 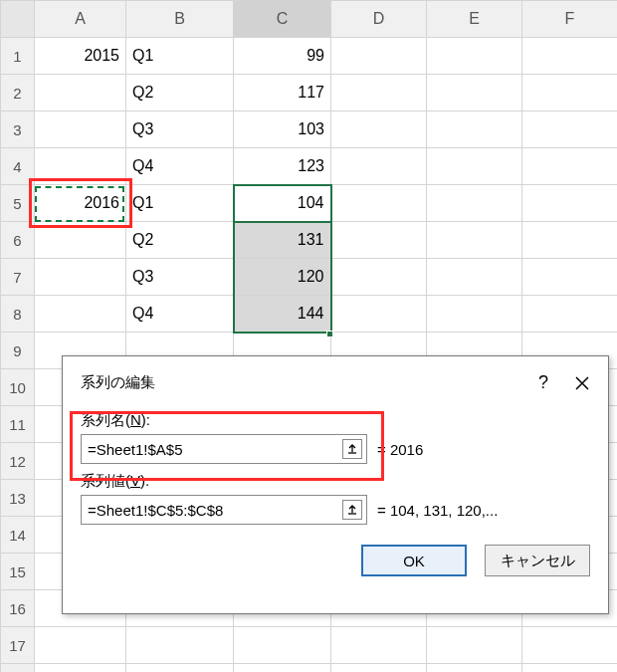 I want to click on cell-E2, so click(x=475, y=94).